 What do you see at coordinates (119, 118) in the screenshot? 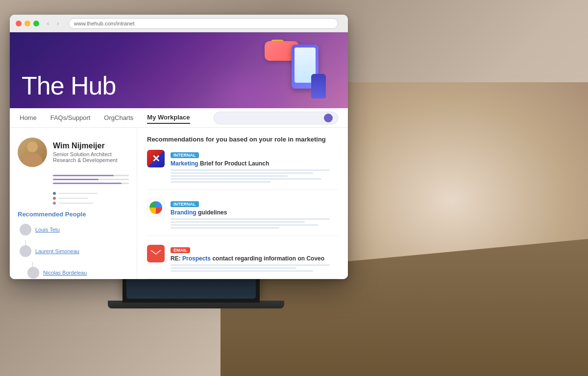
I see `nav-orgcharts: OrgCharts` at bounding box center [119, 118].